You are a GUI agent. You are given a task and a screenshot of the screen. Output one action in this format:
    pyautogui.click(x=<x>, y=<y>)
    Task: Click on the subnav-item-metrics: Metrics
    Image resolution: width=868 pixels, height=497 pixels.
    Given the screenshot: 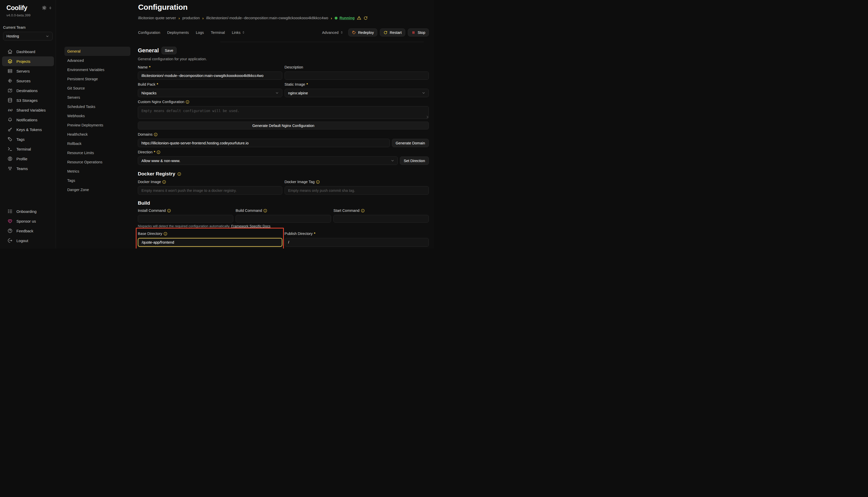 What is the action you would take?
    pyautogui.click(x=98, y=171)
    